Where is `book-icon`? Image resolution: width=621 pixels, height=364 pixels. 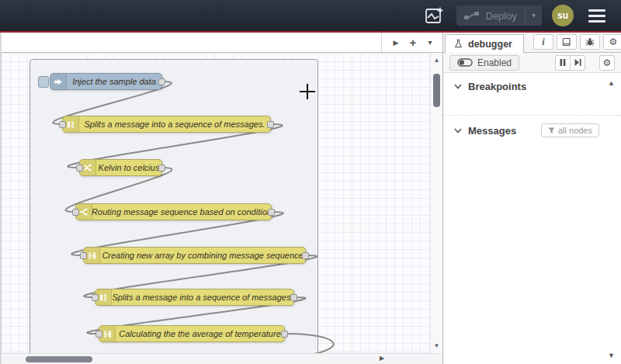 book-icon is located at coordinates (567, 42).